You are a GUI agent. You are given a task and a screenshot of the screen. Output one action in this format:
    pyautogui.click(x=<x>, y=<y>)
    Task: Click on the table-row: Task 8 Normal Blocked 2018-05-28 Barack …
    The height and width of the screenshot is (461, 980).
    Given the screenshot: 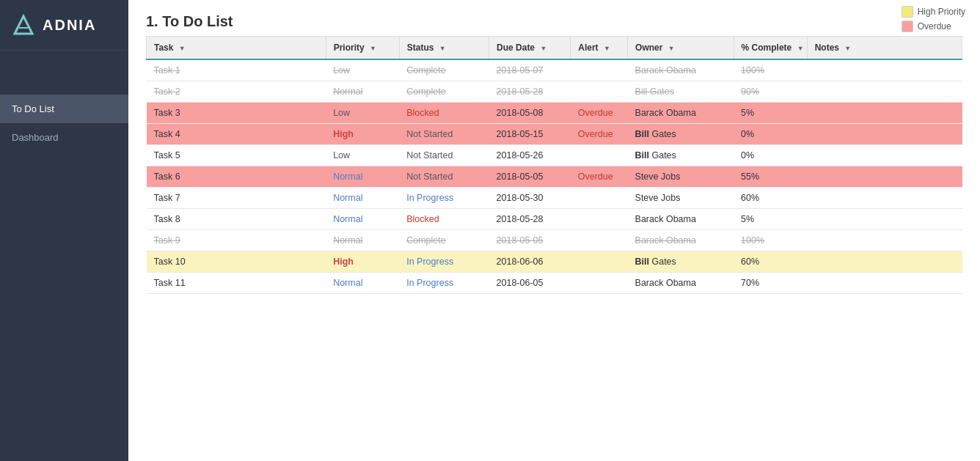 What is the action you would take?
    pyautogui.click(x=555, y=220)
    